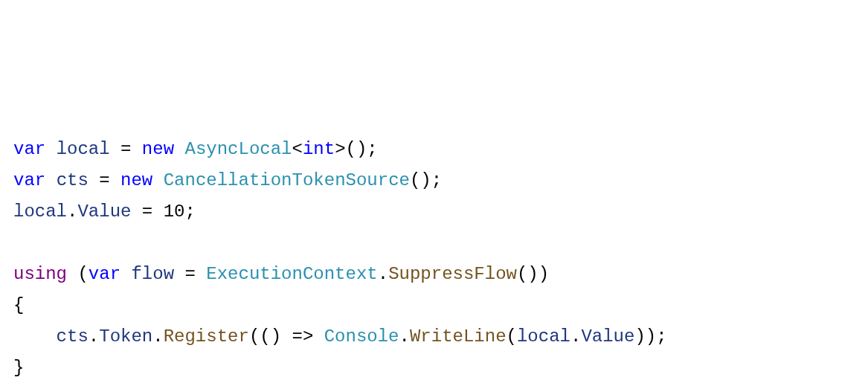 The width and height of the screenshot is (868, 383). What do you see at coordinates (19, 367) in the screenshot?
I see `brace-close: }` at bounding box center [19, 367].